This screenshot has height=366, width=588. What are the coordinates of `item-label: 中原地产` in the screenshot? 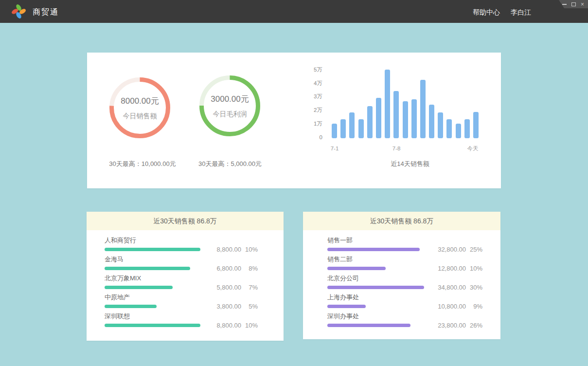 It's located at (117, 297).